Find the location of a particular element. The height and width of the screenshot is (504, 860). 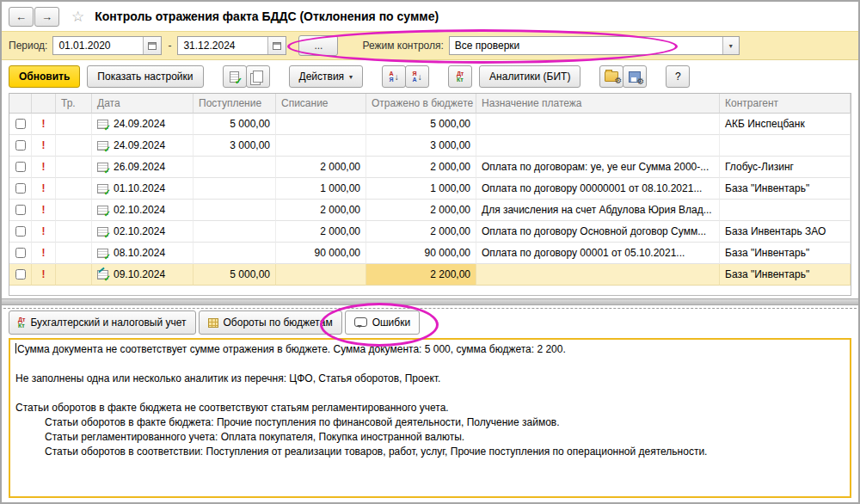

cell-date: 01.10.2024 is located at coordinates (139, 188).